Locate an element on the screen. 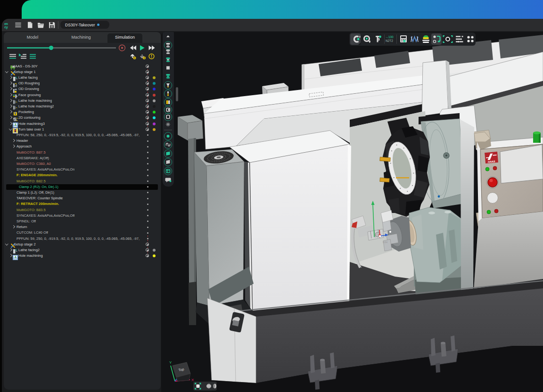 This screenshot has height=392, width=543. svg-text: Y is located at coordinates (171, 363).